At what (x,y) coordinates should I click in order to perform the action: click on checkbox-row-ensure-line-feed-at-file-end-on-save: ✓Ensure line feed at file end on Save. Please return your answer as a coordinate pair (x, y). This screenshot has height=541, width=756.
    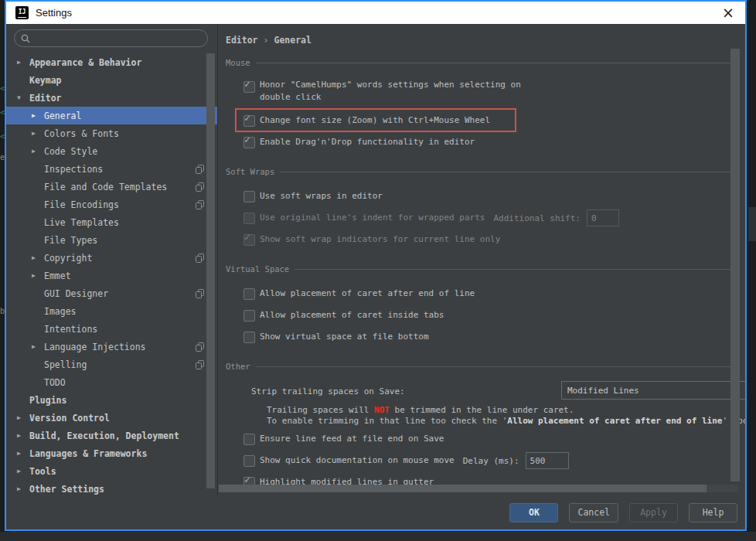
    Looking at the image, I should click on (495, 439).